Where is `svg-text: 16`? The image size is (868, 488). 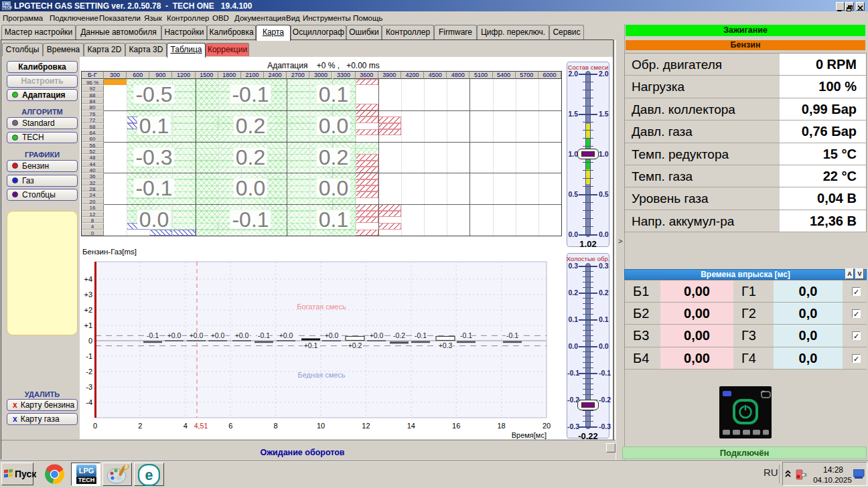
svg-text: 16 is located at coordinates (456, 426).